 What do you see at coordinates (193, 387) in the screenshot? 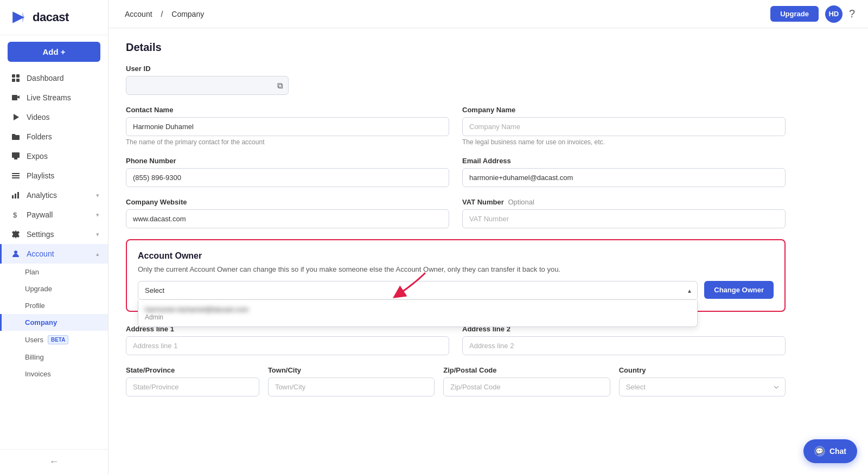
I see `state-input` at bounding box center [193, 387].